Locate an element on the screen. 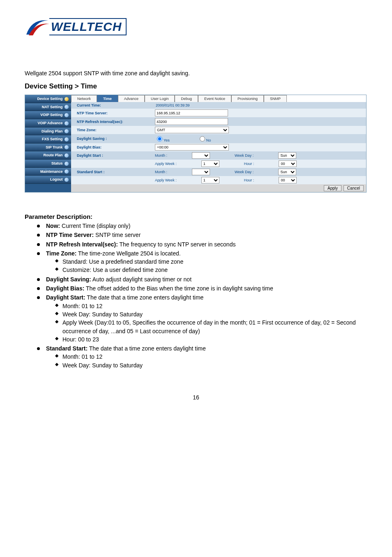 Image resolution: width=392 pixels, height=557 pixels. radio-yes-label: Yes is located at coordinates (167, 140).